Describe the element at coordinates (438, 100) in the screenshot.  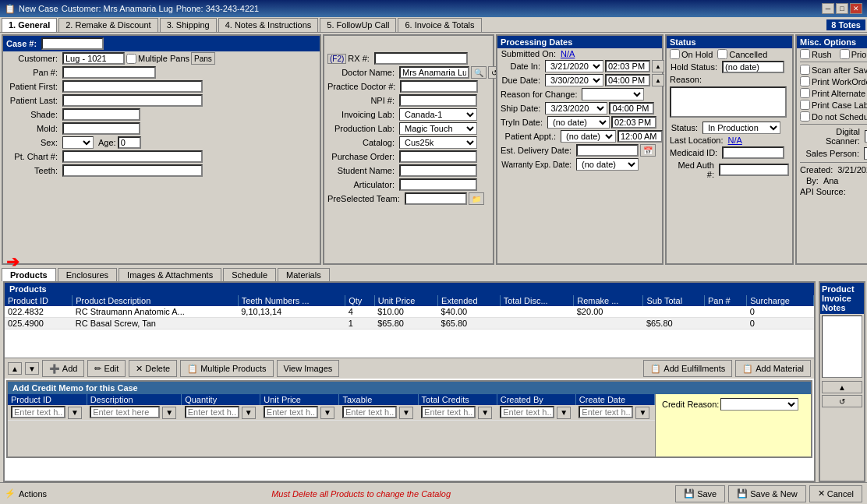
I see `npi-input` at that location.